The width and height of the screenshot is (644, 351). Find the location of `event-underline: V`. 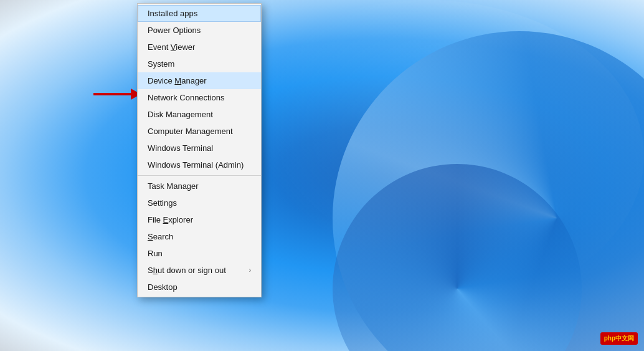

event-underline: V is located at coordinates (173, 47).